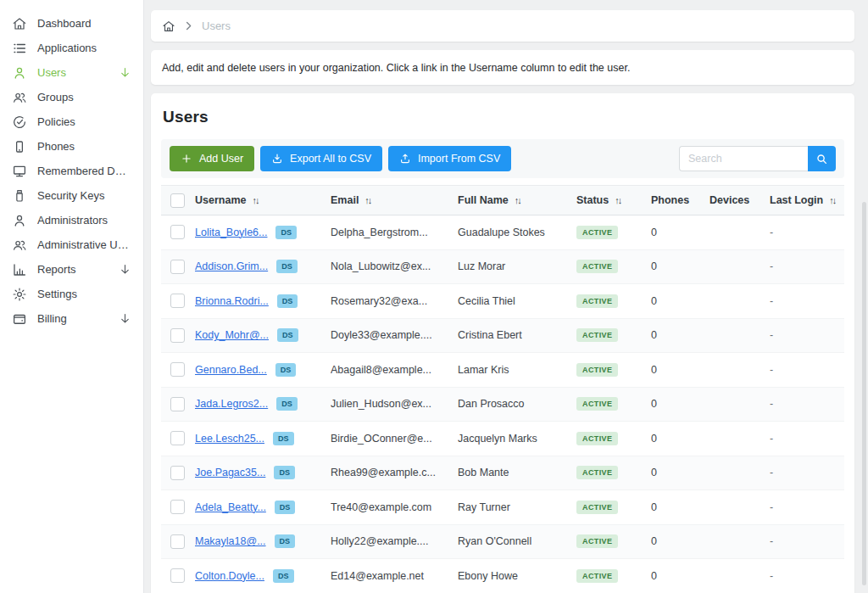  What do you see at coordinates (71, 97) in the screenshot?
I see `sidebar-item-groups: Groups` at bounding box center [71, 97].